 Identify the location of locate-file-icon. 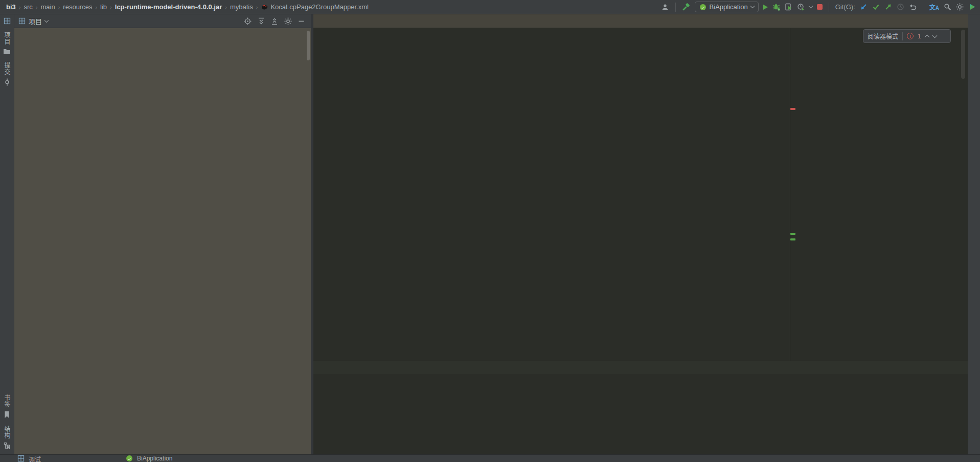
(247, 21).